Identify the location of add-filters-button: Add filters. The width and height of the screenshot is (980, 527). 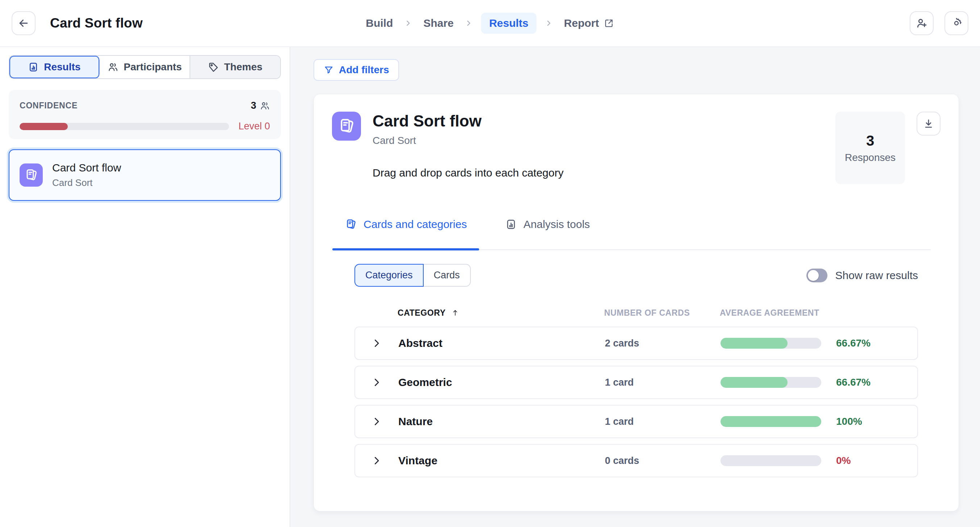
(356, 70).